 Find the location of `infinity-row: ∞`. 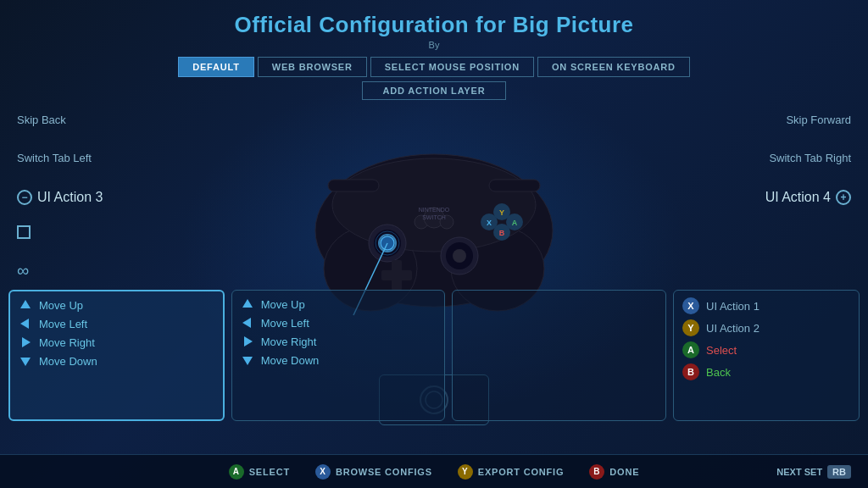

infinity-row: ∞ is located at coordinates (110, 271).